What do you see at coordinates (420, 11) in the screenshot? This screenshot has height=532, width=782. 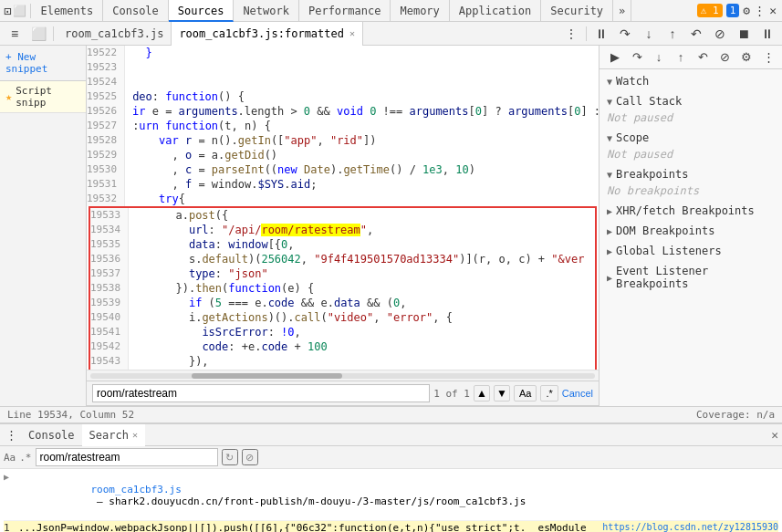 I see `tab-memory: Memory` at bounding box center [420, 11].